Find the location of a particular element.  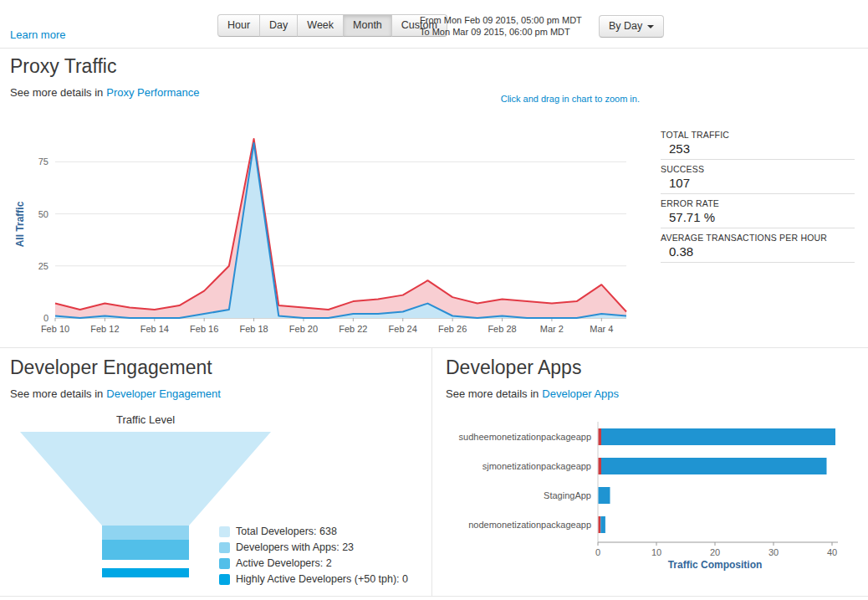

stat-label: AVERAGE TRANSACTIONS PER HOUR is located at coordinates (758, 238).